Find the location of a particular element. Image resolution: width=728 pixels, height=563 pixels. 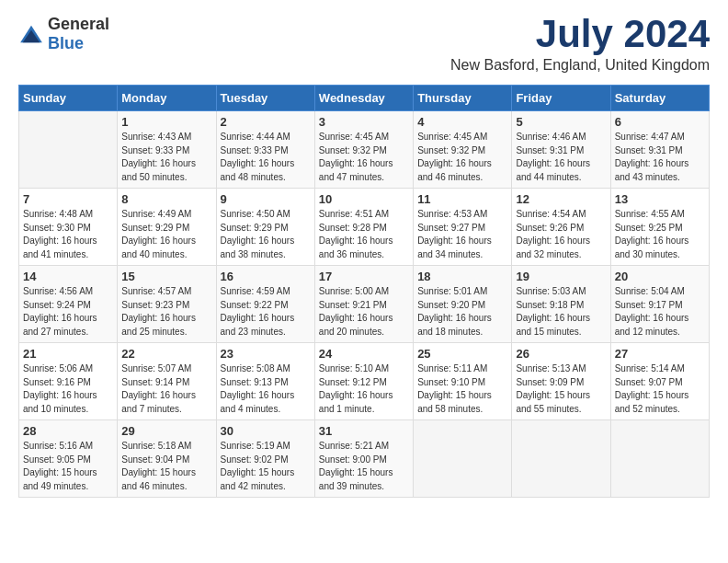

day-info: Sunrise: 5:21 AM Sunset: 9:00 PM Dayligh… is located at coordinates (364, 466).